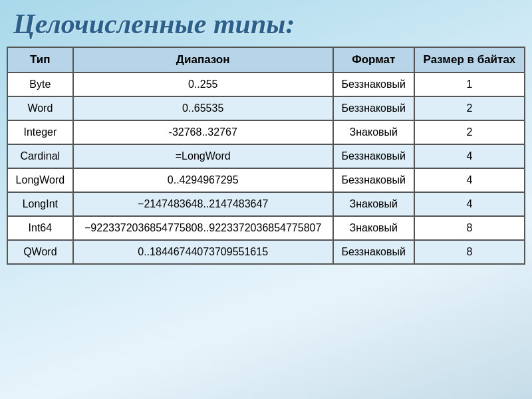 Image resolution: width=532 pixels, height=399 pixels. What do you see at coordinates (40, 156) in the screenshot?
I see `cell-type: Cardinal` at bounding box center [40, 156].